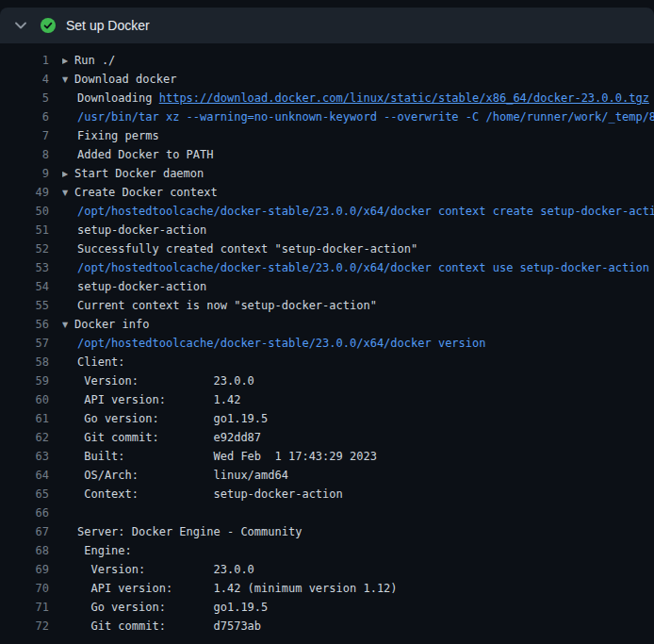 The image size is (654, 644). Describe the element at coordinates (327, 230) in the screenshot. I see `log-line: 51setup-docker-action` at that location.